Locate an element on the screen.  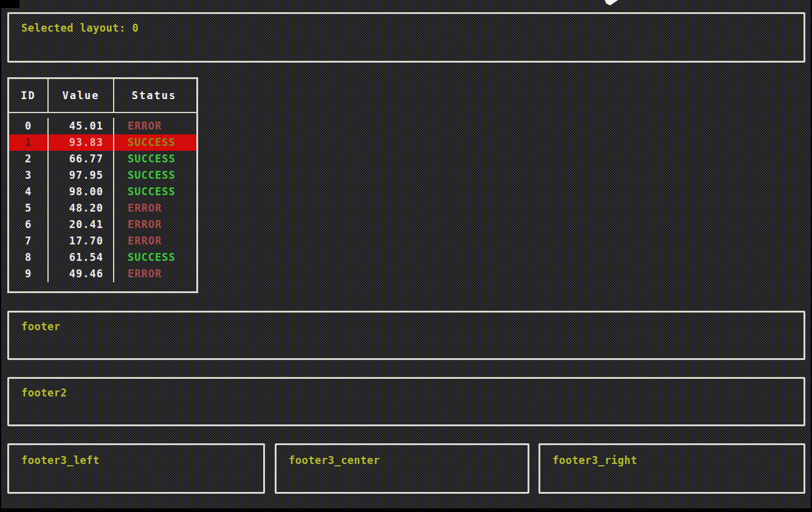
footer2-text: footer2 is located at coordinates (44, 393).